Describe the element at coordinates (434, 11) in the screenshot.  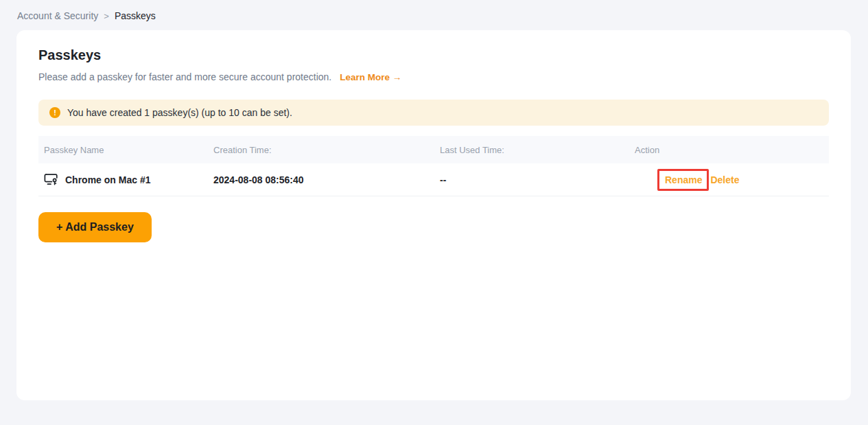
I see `breadcrumb: Account & Security > Passkeys` at that location.